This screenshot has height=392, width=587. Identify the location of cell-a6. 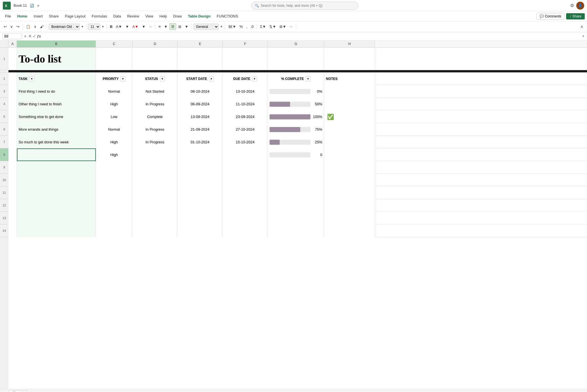
(13, 130).